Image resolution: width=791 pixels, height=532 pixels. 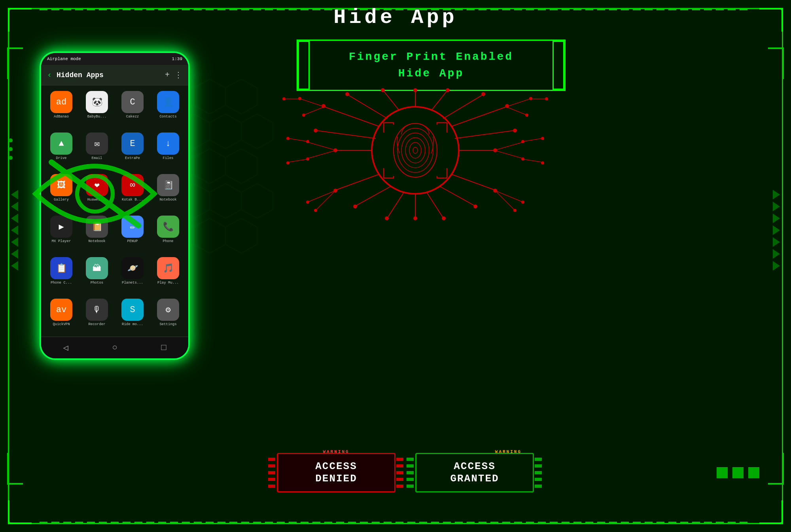 I want to click on app-icon: ∞, so click(x=132, y=185).